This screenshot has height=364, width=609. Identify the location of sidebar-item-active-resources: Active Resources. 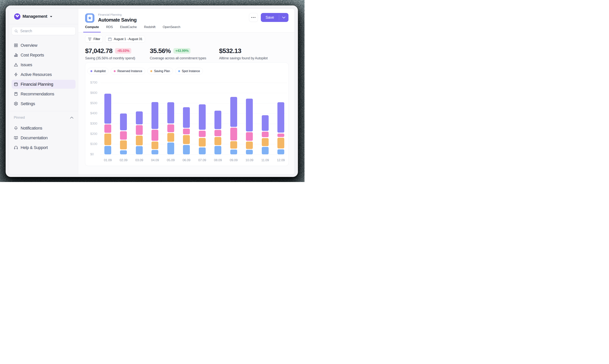
(44, 75).